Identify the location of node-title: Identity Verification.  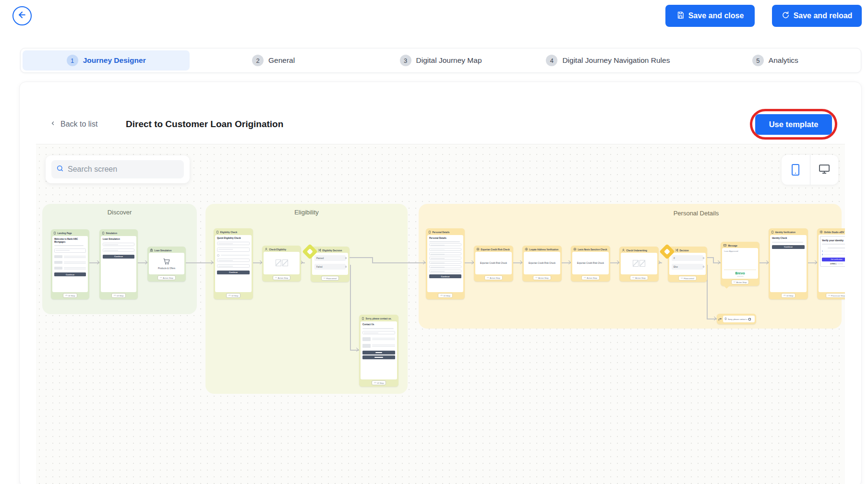
(785, 232).